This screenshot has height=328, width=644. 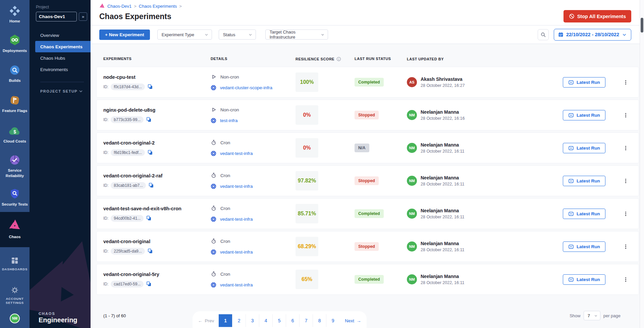 I want to click on sidebar-item-service-reliability: Service Reliability, so click(x=15, y=166).